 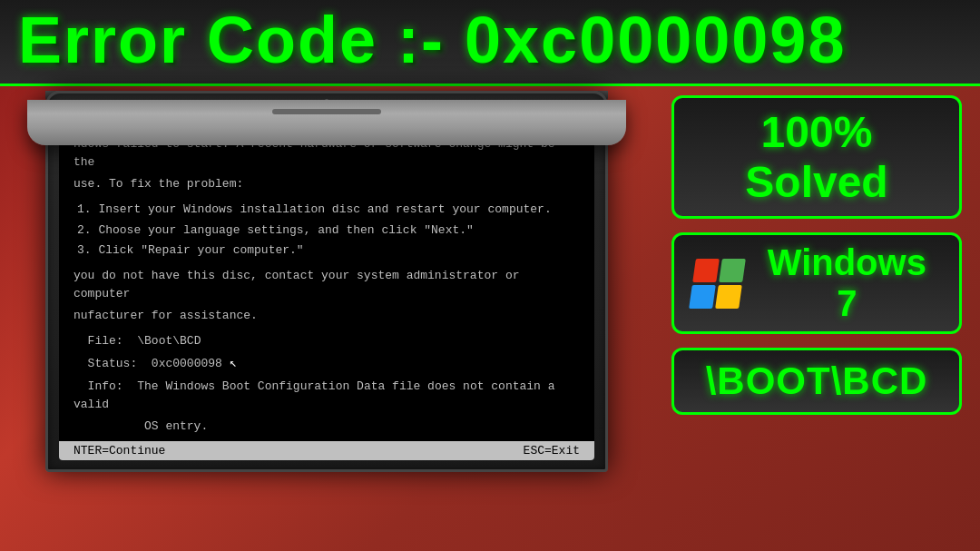 I want to click on boot-status: Status: 0xc0000098 ↖, so click(x=327, y=364).